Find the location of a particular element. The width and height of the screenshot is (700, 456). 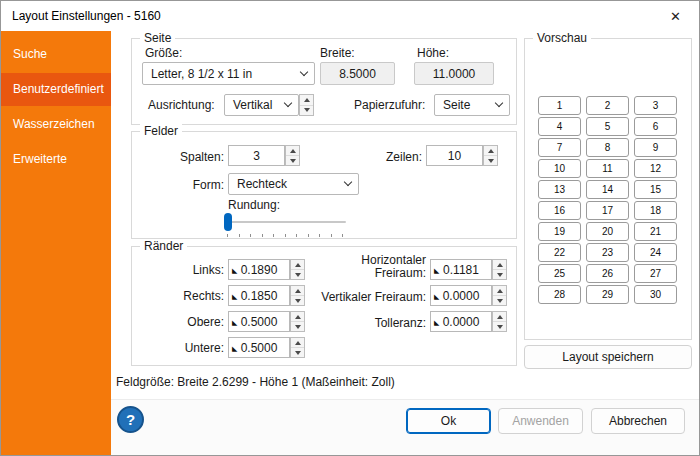

zeilen-spinner is located at coordinates (490, 156).